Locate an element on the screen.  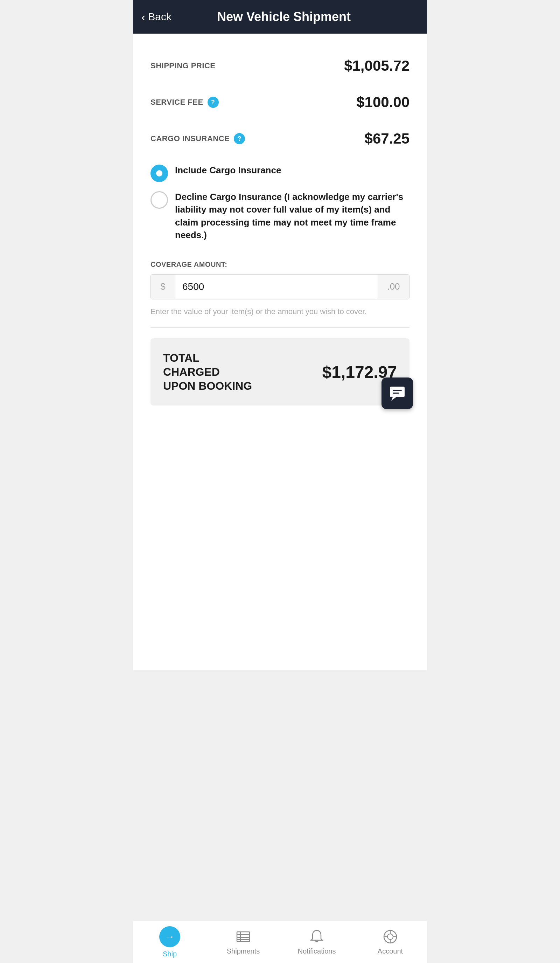
service-fee-value: $100.00 is located at coordinates (383, 102).